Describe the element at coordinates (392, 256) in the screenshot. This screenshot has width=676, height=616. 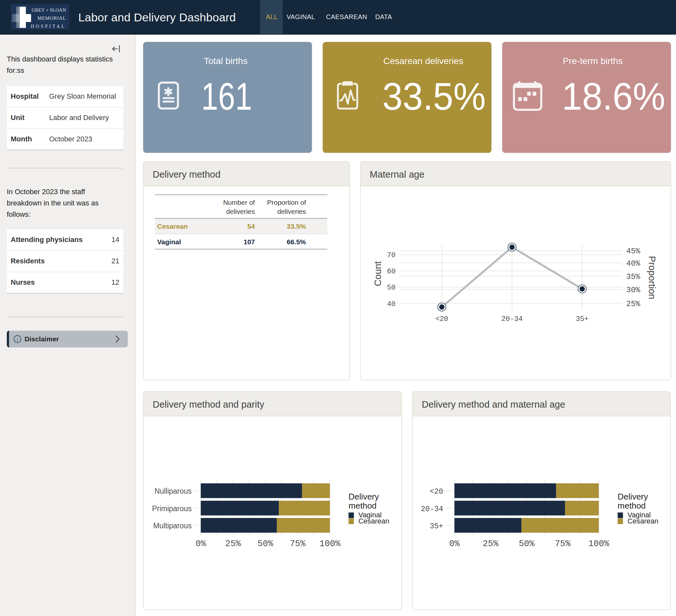
I see `svg-text: 70` at that location.